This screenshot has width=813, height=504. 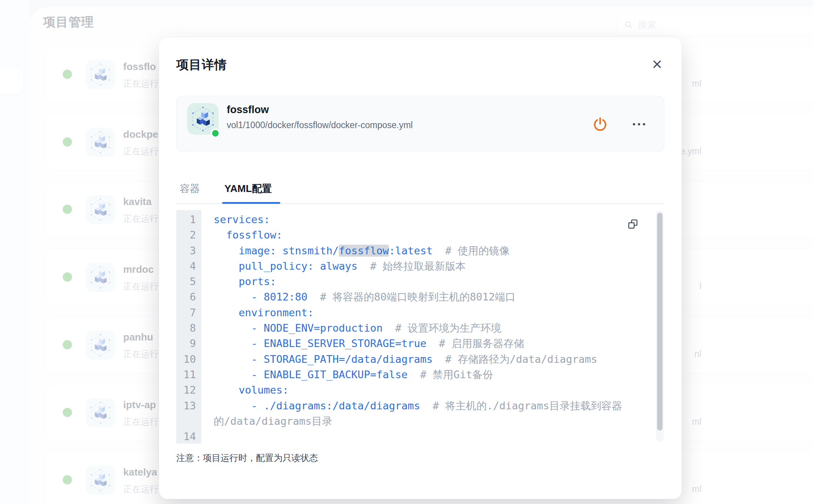 What do you see at coordinates (633, 224) in the screenshot?
I see `copy-icon` at bounding box center [633, 224].